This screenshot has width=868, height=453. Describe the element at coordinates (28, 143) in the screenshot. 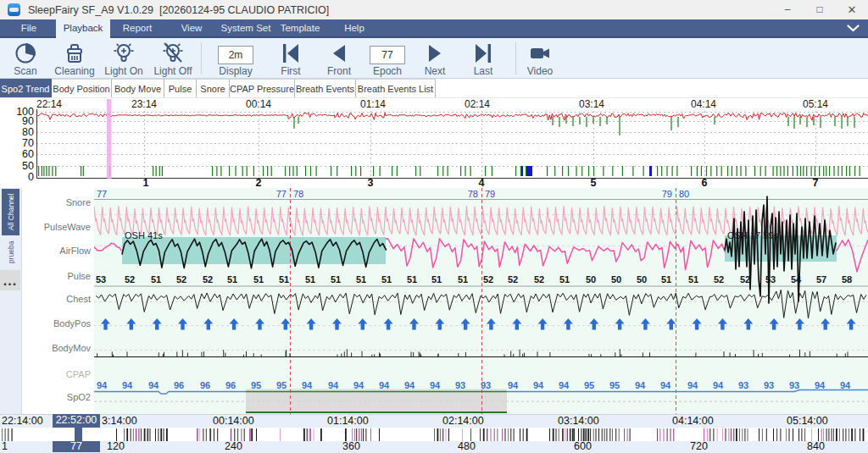

I see `svg-text: 70` at that location.